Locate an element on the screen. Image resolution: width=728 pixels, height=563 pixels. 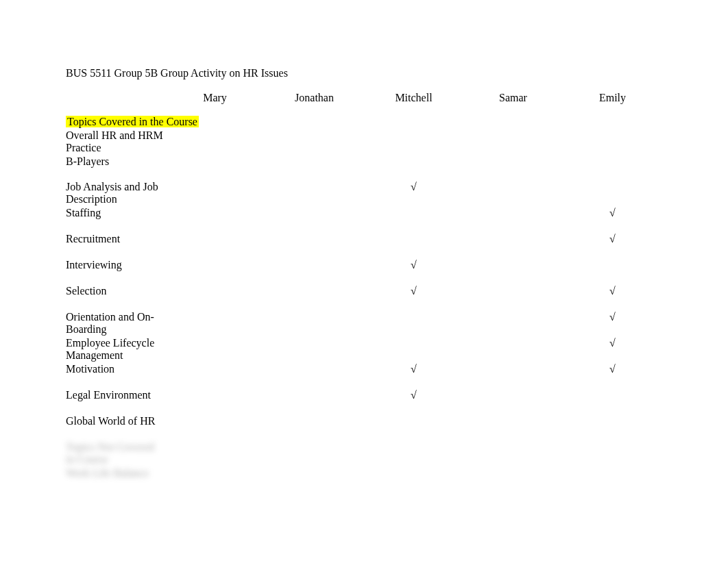
blurred-row: Work Life Balance is located at coordinates (364, 473).